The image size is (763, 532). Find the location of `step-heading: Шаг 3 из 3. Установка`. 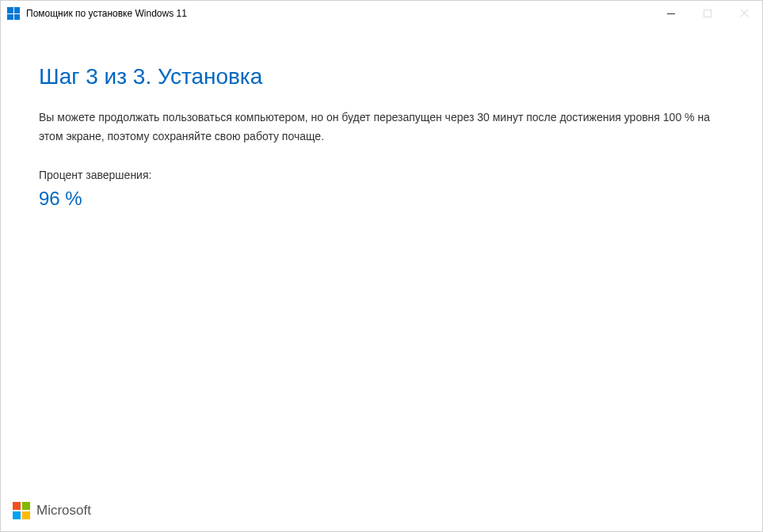

step-heading: Шаг 3 из 3. Установка is located at coordinates (382, 77).